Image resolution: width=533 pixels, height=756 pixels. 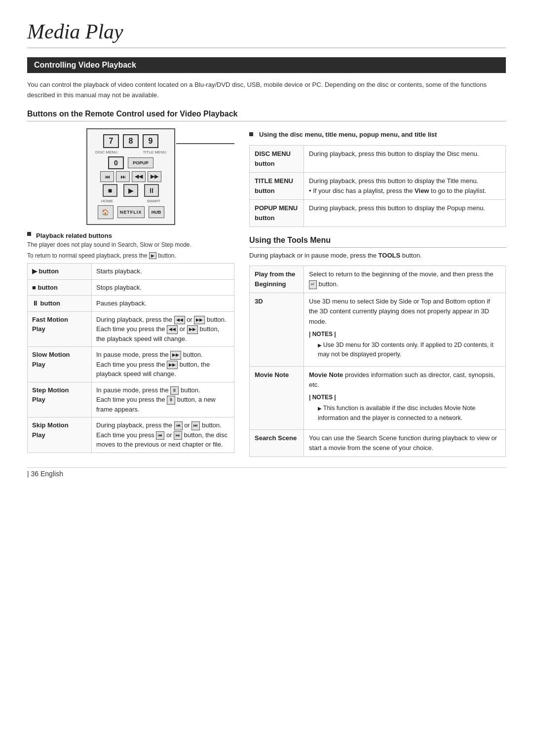 What do you see at coordinates (163, 435) in the screenshot?
I see `table-cell-value: During playback, press the ⏮ or ⏭ button…` at bounding box center [163, 435].